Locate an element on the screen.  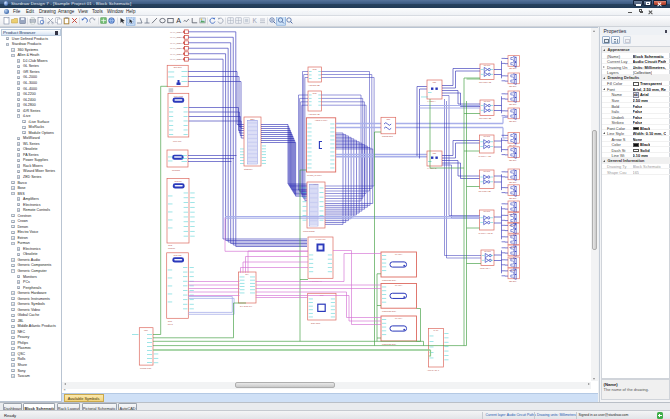
svg-text: AUDIO MATRIX is located at coordinates (322, 120).